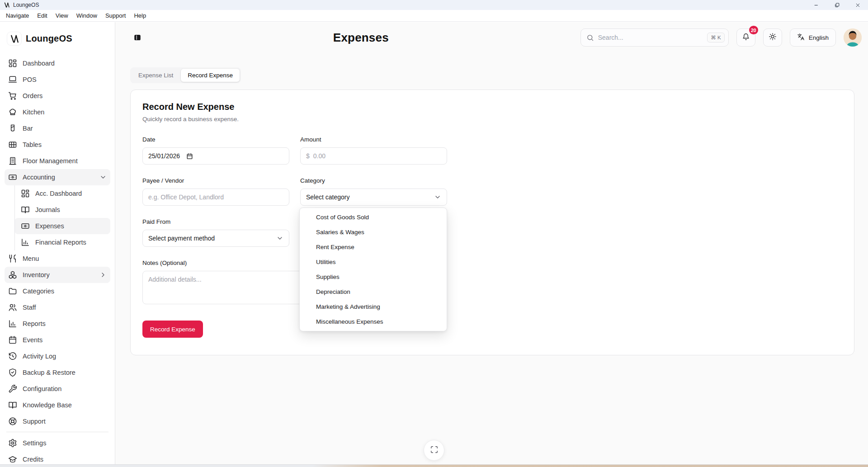 Image resolution: width=868 pixels, height=467 pixels. I want to click on search-input, so click(651, 38).